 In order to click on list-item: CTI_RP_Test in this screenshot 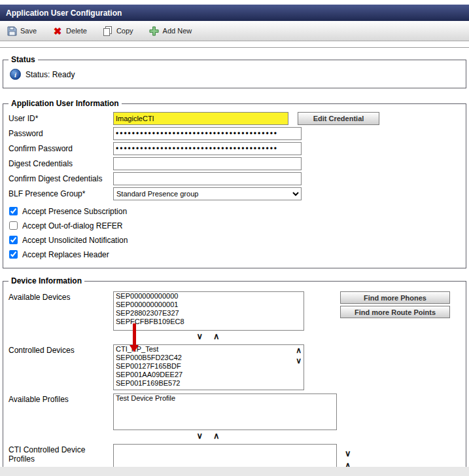, I will do `click(209, 350)`.